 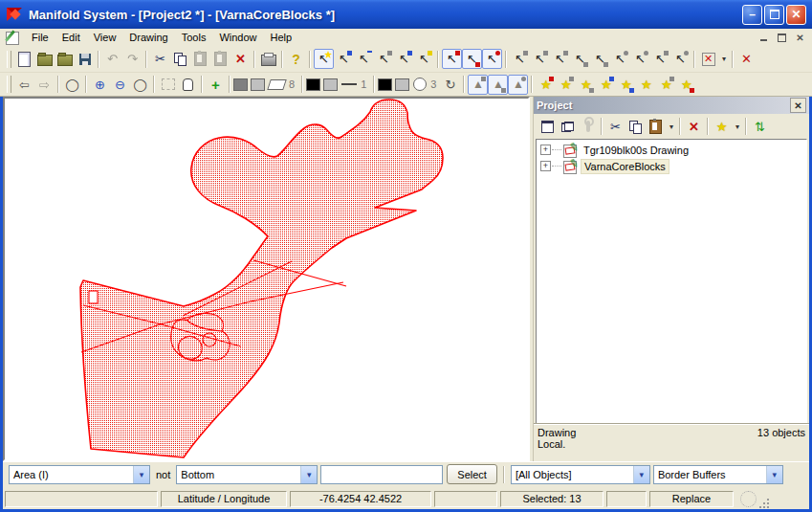 What do you see at coordinates (656, 126) in the screenshot?
I see `project-paste-button` at bounding box center [656, 126].